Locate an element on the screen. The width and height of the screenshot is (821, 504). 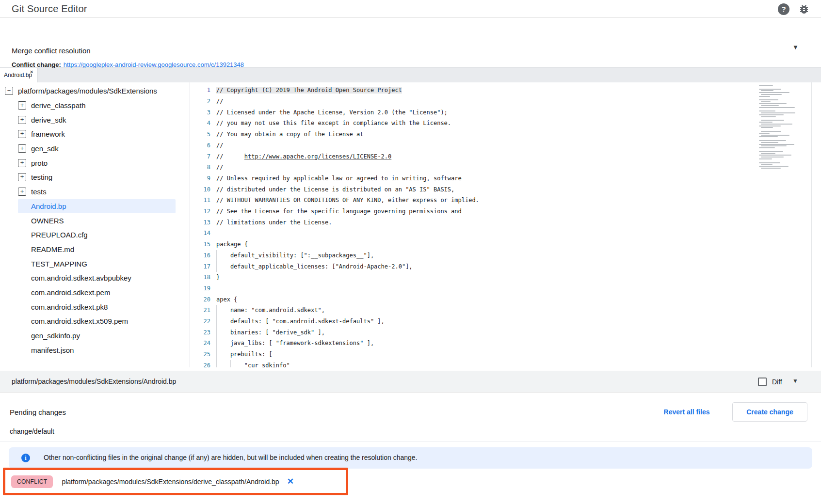
code-text: // See the License for the specific lang… is located at coordinates (339, 211).